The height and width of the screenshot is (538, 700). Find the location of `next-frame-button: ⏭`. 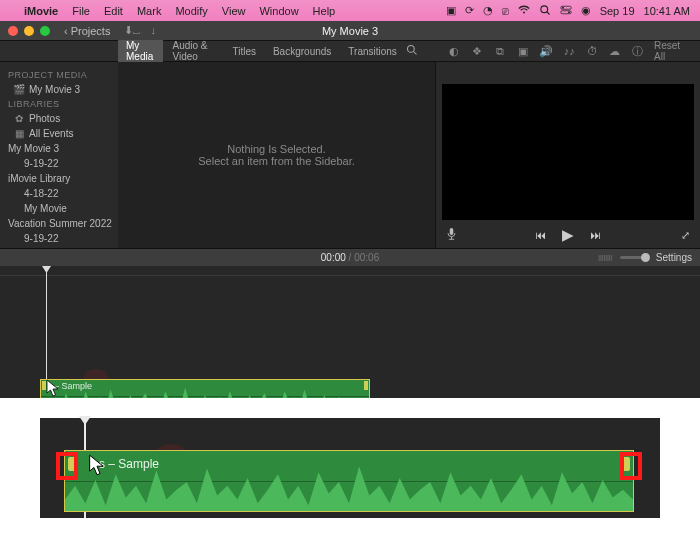

next-frame-button: ⏭ is located at coordinates (596, 235).